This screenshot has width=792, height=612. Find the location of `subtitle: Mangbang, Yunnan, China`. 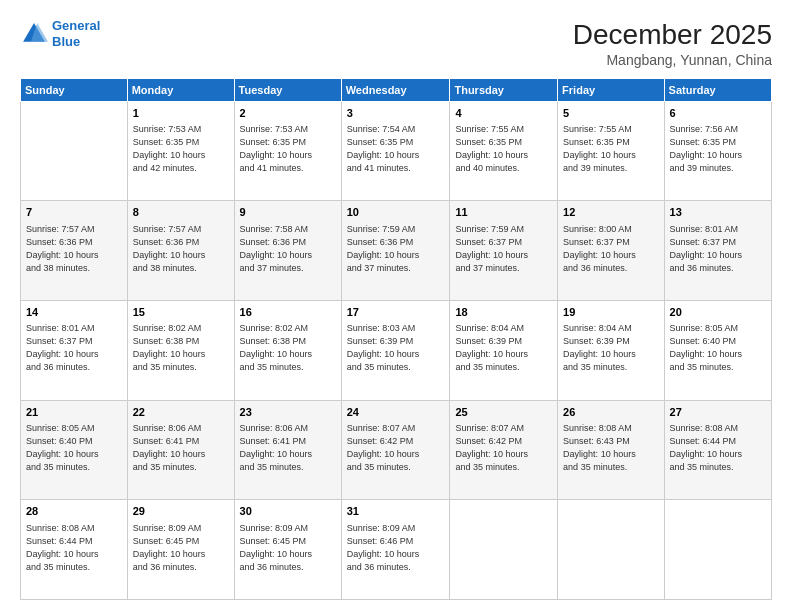

subtitle: Mangbang, Yunnan, China is located at coordinates (672, 60).